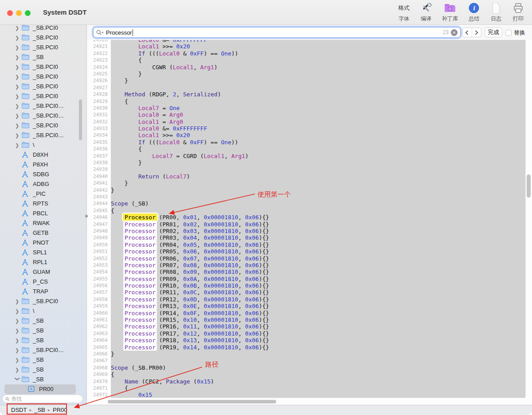 This screenshot has width=532, height=415. I want to click on vertical-scrollbar-thumb, so click(528, 186).